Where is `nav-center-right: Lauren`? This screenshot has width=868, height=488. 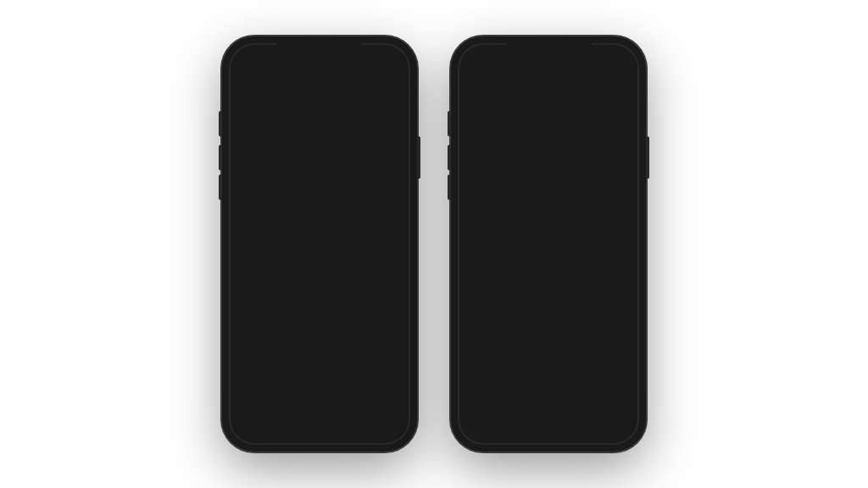 nav-center-right: Lauren is located at coordinates (542, 104).